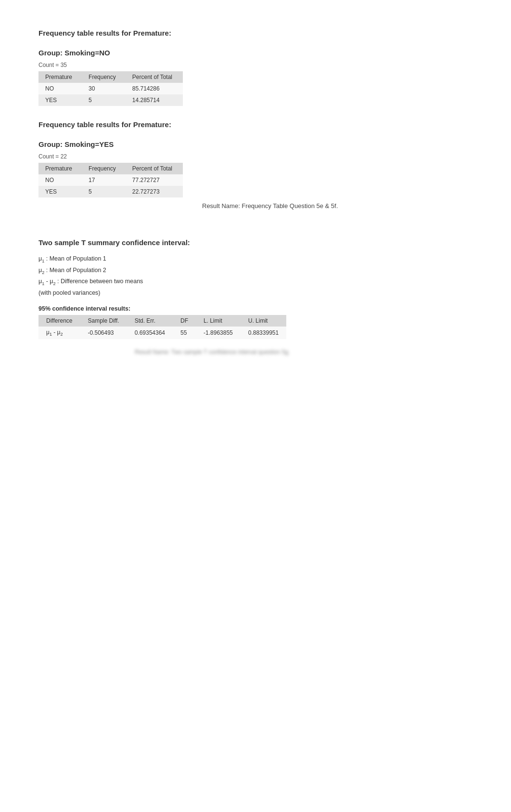 The height and width of the screenshot is (812, 511). What do you see at coordinates (154, 89) in the screenshot?
I see `cell-percent: 85.714286` at bounding box center [154, 89].